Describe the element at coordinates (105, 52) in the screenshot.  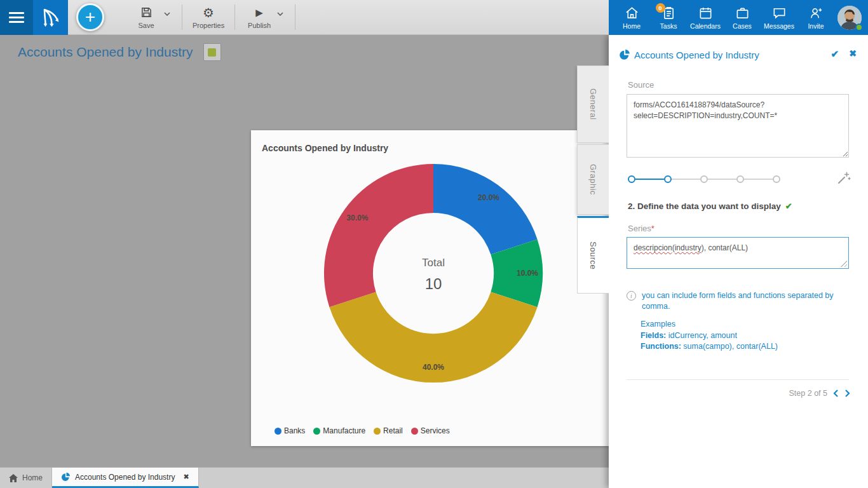
I see `page-title: Accounts Opened by Industry` at that location.